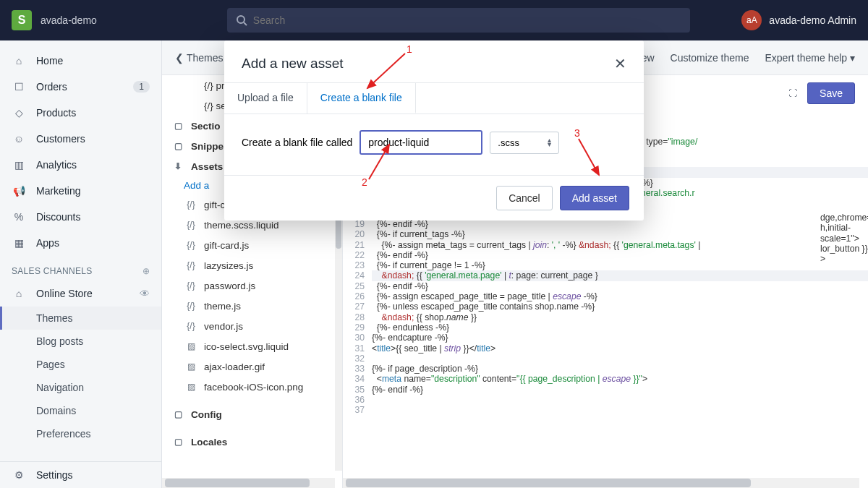 Image resolution: width=868 pixels, height=488 pixels. Describe the element at coordinates (58, 217) in the screenshot. I see `nav-label: Discounts` at that location.